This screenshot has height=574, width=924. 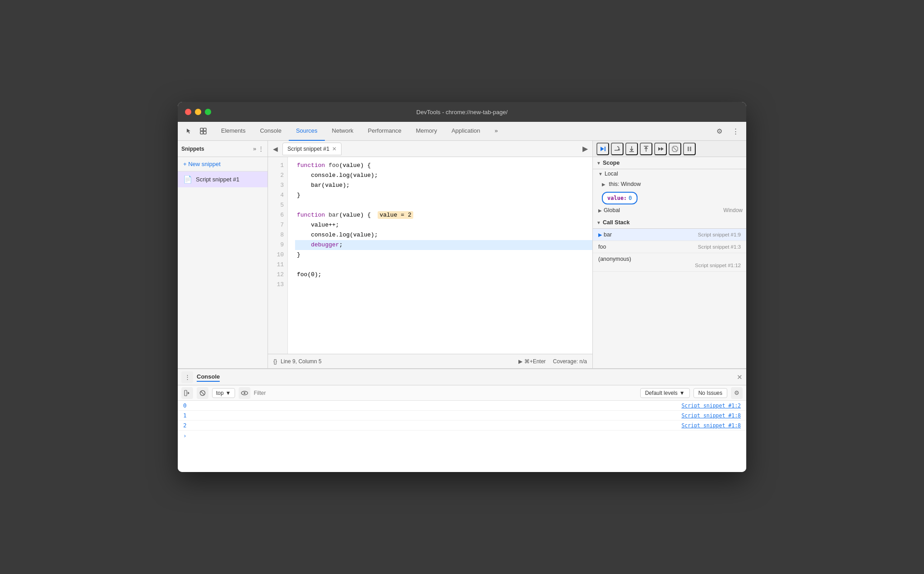 What do you see at coordinates (711, 416) in the screenshot?
I see `console-source-1: Script snippet #1:8` at bounding box center [711, 416].